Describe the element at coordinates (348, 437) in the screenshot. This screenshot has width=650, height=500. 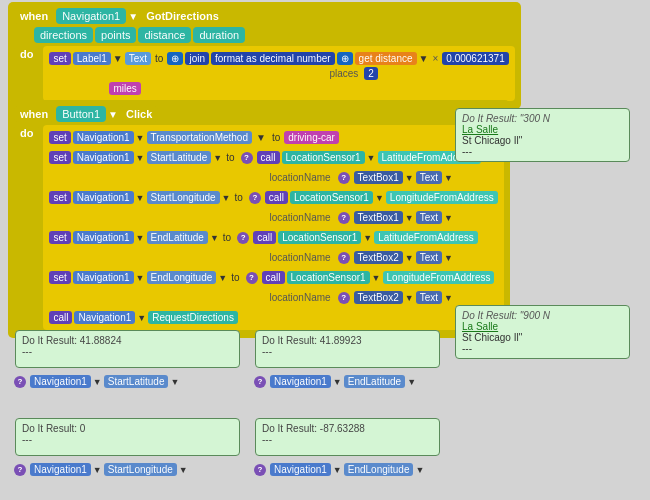
I see `output-box-4: Do It Result: -87.63288 ---` at that location.